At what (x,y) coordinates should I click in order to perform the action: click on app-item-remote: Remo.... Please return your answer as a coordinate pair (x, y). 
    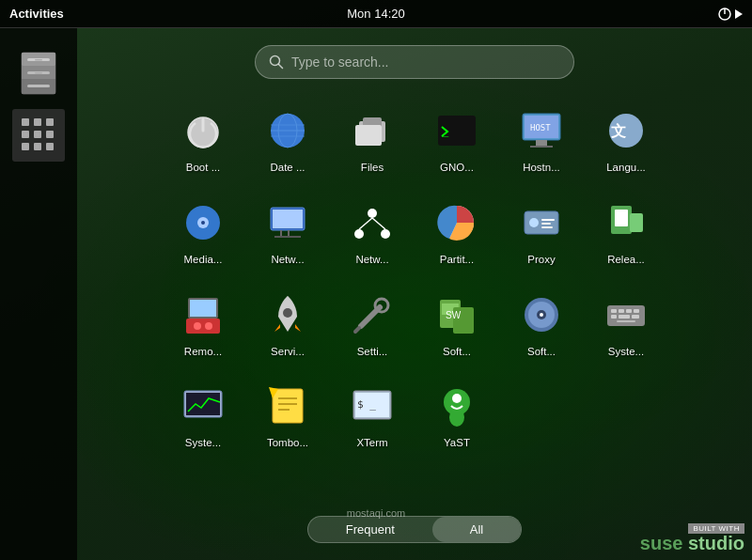
    Looking at the image, I should click on (203, 322).